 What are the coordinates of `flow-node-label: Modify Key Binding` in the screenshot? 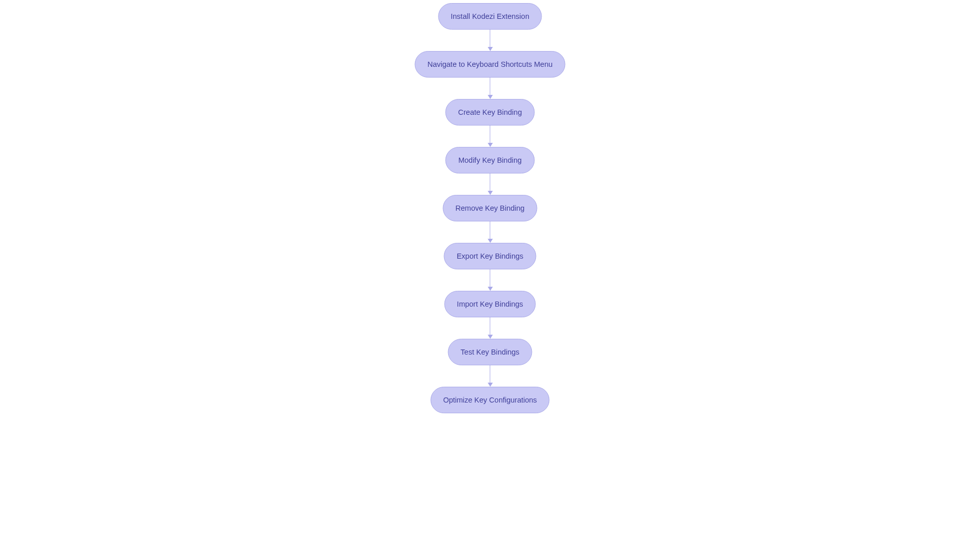 It's located at (490, 160).